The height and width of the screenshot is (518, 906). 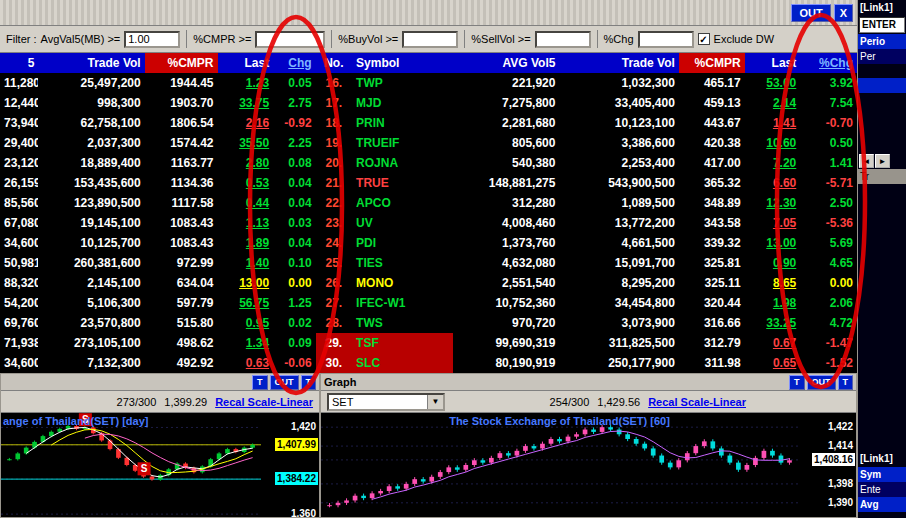 I want to click on value-cell: 33.75, so click(x=246, y=103).